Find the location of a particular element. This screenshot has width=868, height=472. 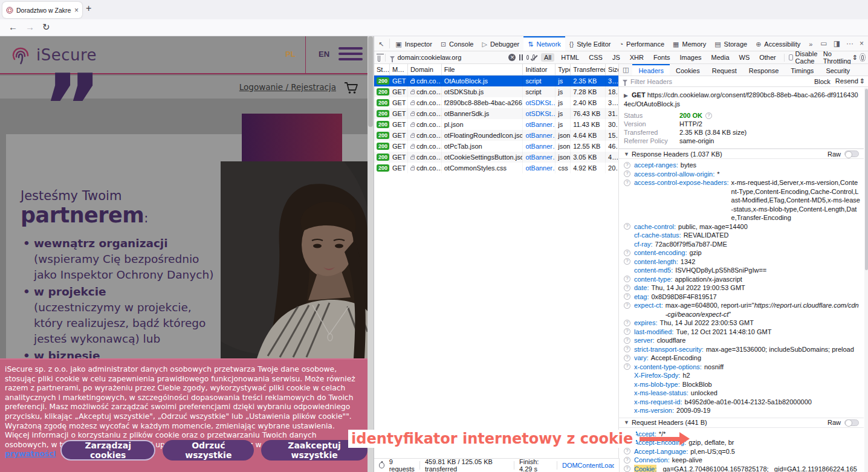

response-header-row: ?content-length:1342 is located at coordinates (742, 262).